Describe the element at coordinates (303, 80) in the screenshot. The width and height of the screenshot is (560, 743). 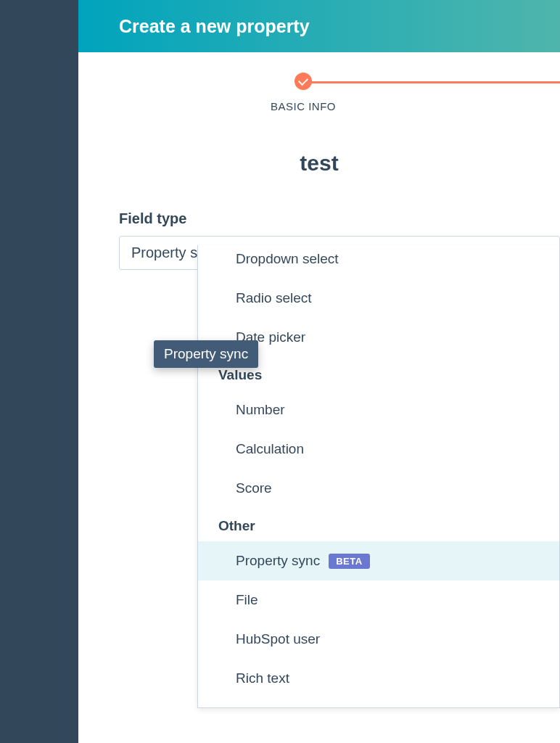
I see `check-icon` at that location.